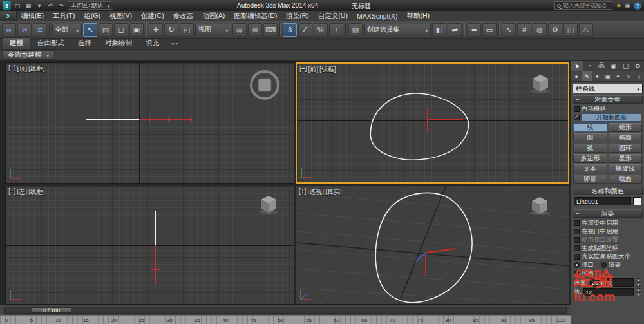 This screenshot has height=324, width=644. I want to click on shape-category-dropdown: 样条线, so click(608, 89).